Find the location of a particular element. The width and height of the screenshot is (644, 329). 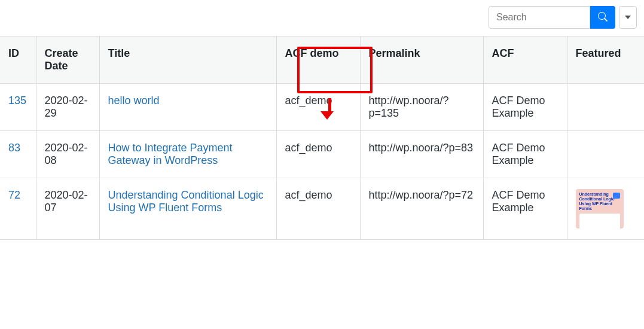

cell-create-date: 2020-02-08 is located at coordinates (68, 154).